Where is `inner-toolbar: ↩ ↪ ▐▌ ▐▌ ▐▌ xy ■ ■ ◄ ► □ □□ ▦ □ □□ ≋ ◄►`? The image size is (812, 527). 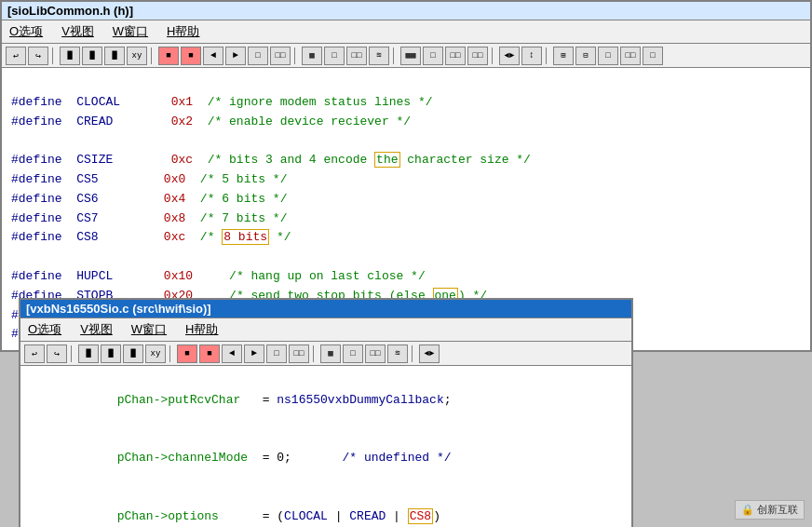
inner-toolbar: ↩ ↪ ▐▌ ▐▌ ▐▌ xy ■ ■ ◄ ► □ □□ ▦ □ □□ ≋ ◄► is located at coordinates (326, 354).